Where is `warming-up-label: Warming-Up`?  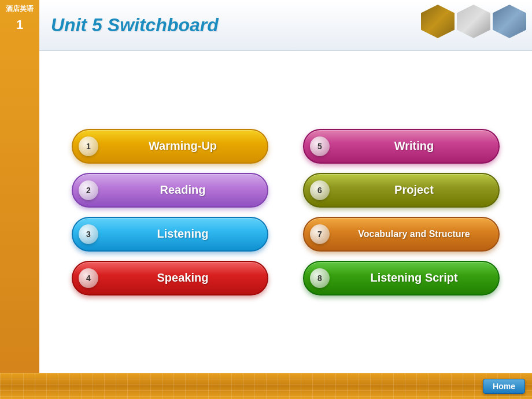
warming-up-label: Warming-Up is located at coordinates (183, 146).